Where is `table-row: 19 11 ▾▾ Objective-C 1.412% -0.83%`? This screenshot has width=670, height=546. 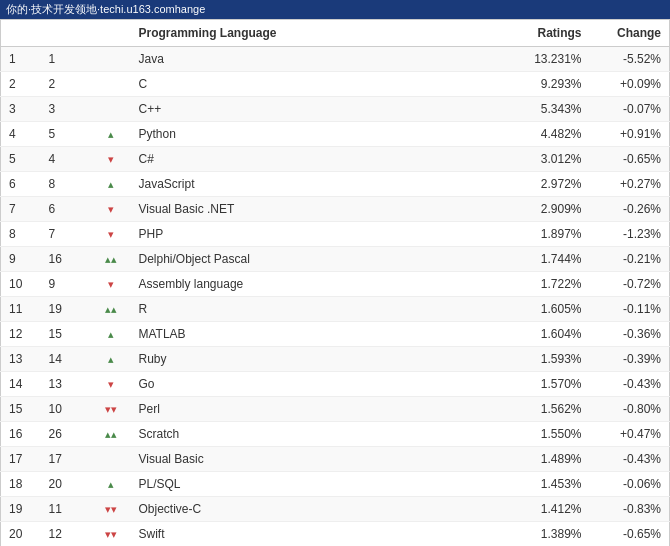 table-row: 19 11 ▾▾ Objective-C 1.412% -0.83% is located at coordinates (336, 510).